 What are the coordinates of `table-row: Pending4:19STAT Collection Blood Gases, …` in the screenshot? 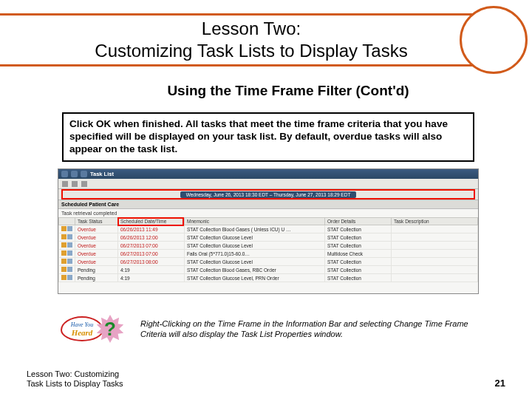 It's located at (269, 270).